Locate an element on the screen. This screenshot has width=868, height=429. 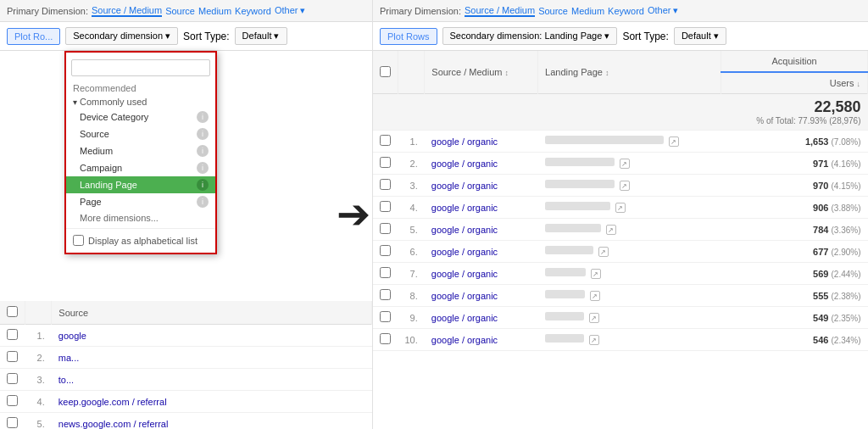
right-total-users-value: 22,580 is located at coordinates (795, 107).